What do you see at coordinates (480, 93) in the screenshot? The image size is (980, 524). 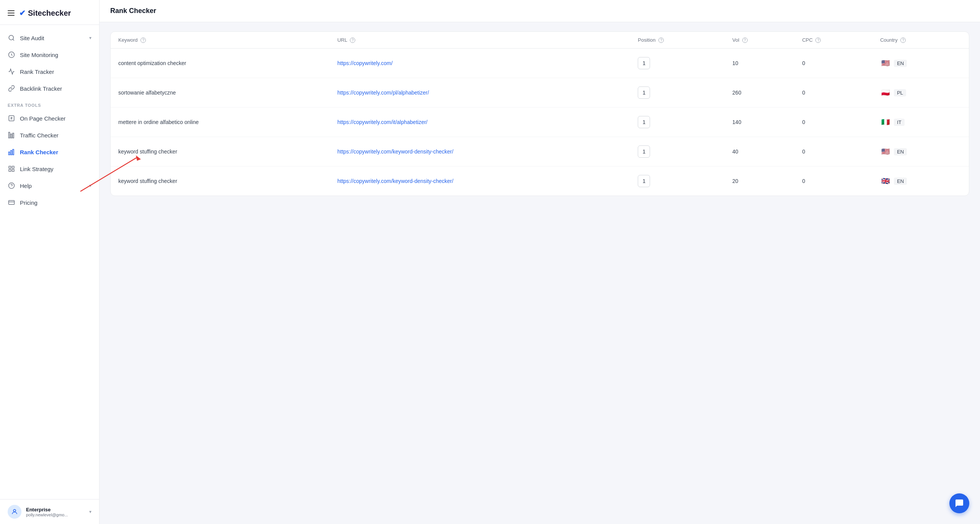 I see `cell-url: https://copywritely.com/pl/alphabetizer/` at bounding box center [480, 93].